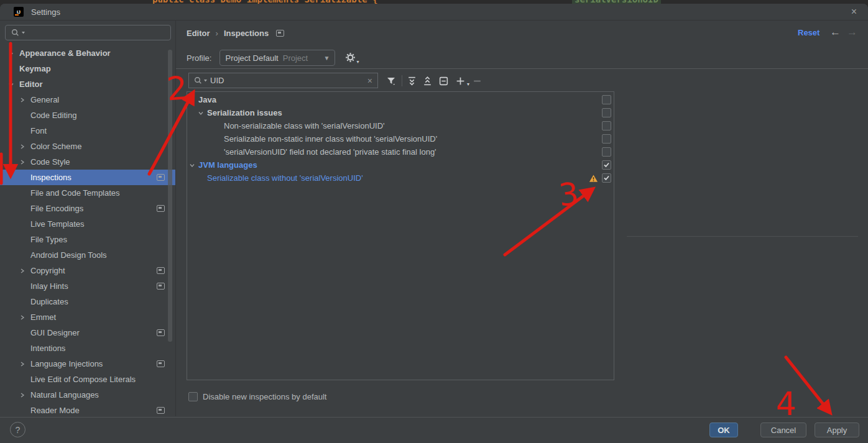  Describe the element at coordinates (193, 396) in the screenshot. I see `disable-new-inspections-checkbox` at that location.